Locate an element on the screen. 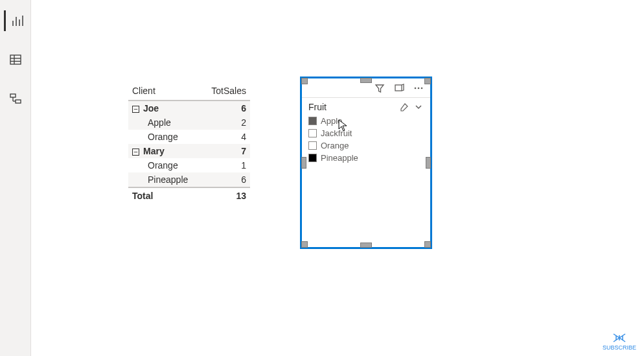 Image resolution: width=644 pixels, height=356 pixels. slicer-item: Orange is located at coordinates (366, 145).